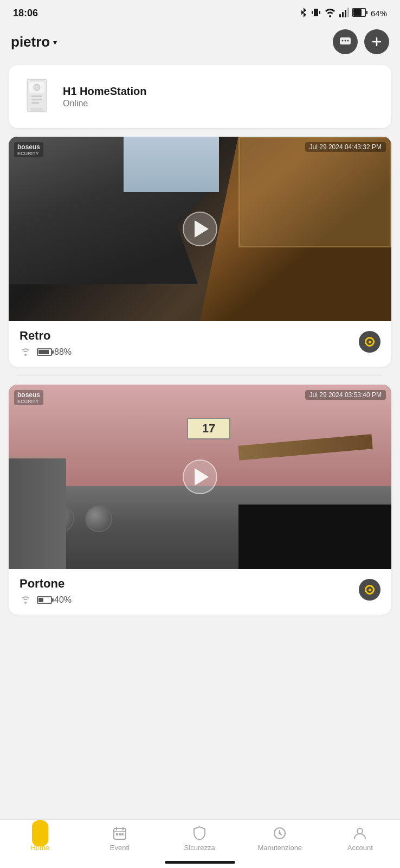 This screenshot has width=400, height=868. Describe the element at coordinates (120, 847) in the screenshot. I see `nav-eventi-label: Eventi` at that location.